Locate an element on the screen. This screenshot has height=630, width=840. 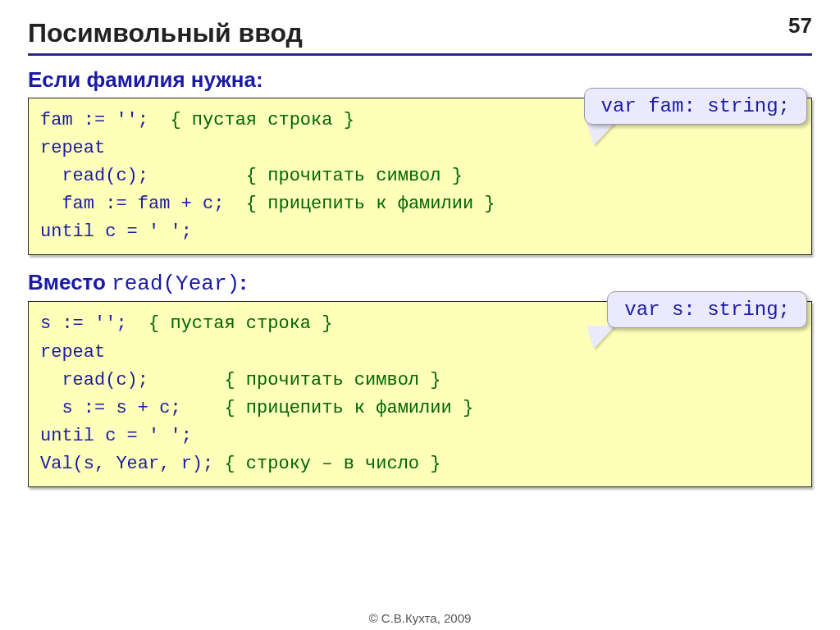
code-text: s := s + c; is located at coordinates (132, 409).